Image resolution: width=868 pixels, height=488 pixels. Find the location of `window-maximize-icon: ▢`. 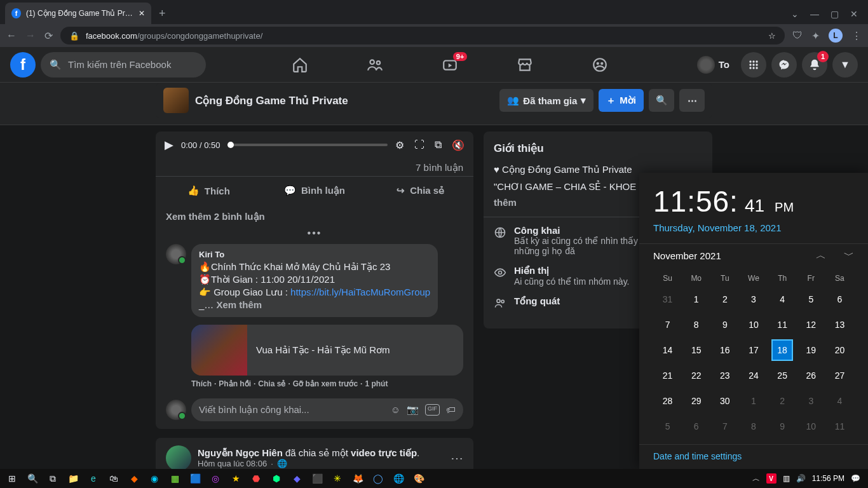

window-maximize-icon: ▢ is located at coordinates (835, 14).